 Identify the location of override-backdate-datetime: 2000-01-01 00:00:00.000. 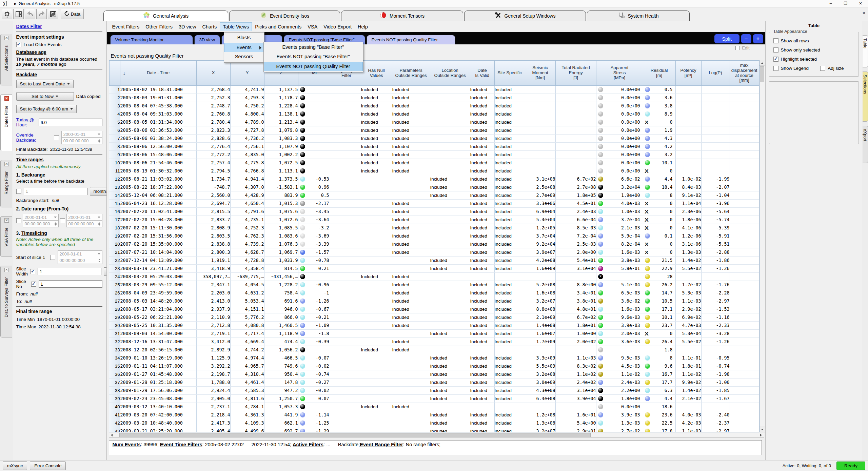
(82, 138).